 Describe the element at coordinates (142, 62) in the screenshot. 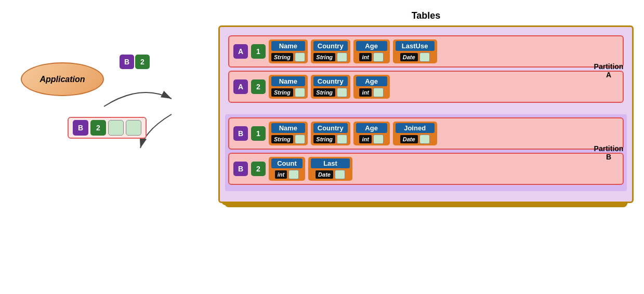

I see `b2-row-key: 2` at that location.